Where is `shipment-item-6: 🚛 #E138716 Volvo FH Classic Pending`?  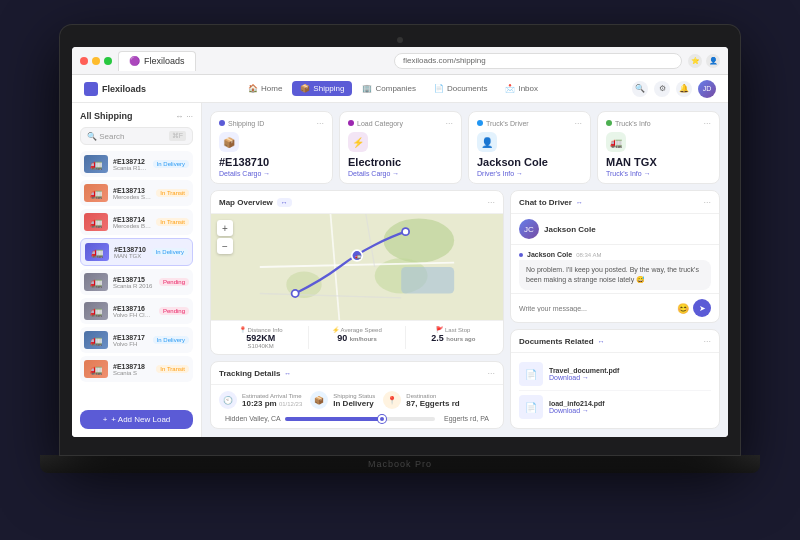 shipment-item-6: 🚛 #E138716 Volvo FH Classic Pending is located at coordinates (136, 311).